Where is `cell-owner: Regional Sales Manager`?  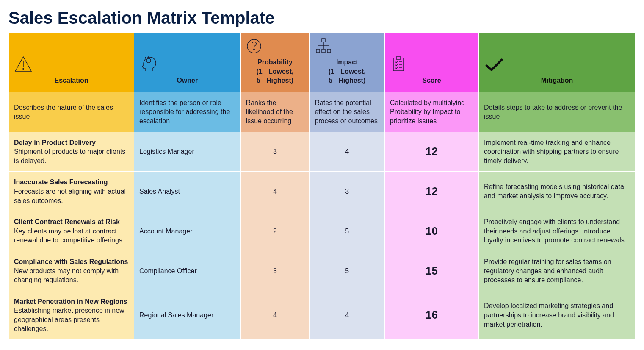 cell-owner: Regional Sales Manager is located at coordinates (188, 315).